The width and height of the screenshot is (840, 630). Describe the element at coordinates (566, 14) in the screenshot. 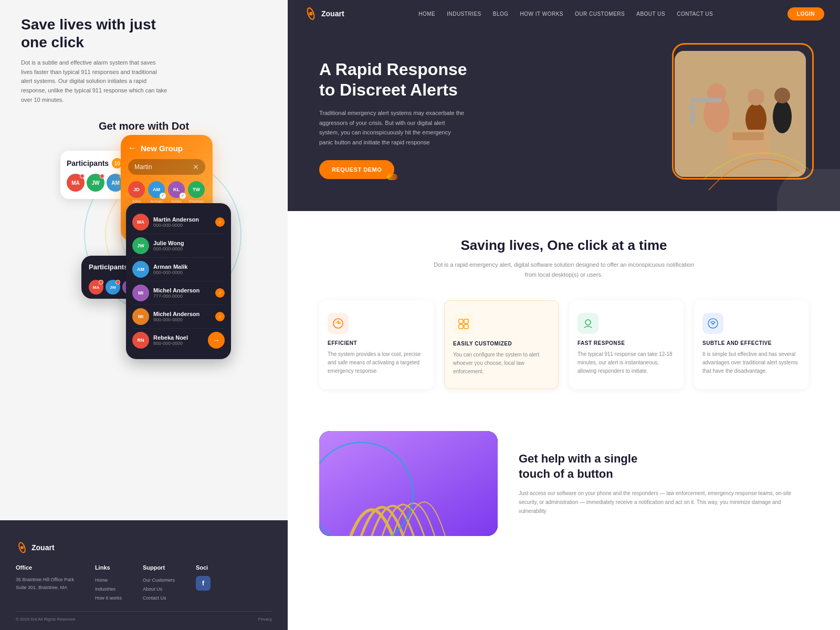

I see `nav-links: HOME INDUSTRIES BLOG HOW IT WORKS OUR CU…` at that location.